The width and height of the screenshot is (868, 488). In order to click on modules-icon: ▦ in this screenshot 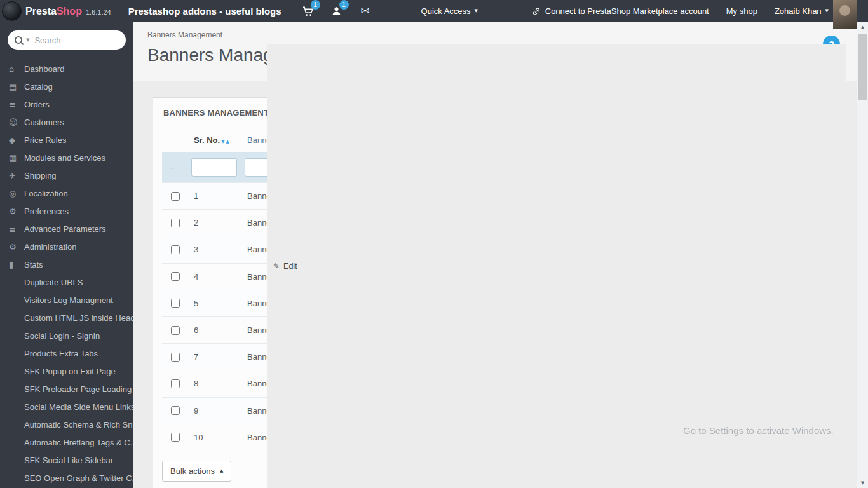, I will do `click(17, 158)`.